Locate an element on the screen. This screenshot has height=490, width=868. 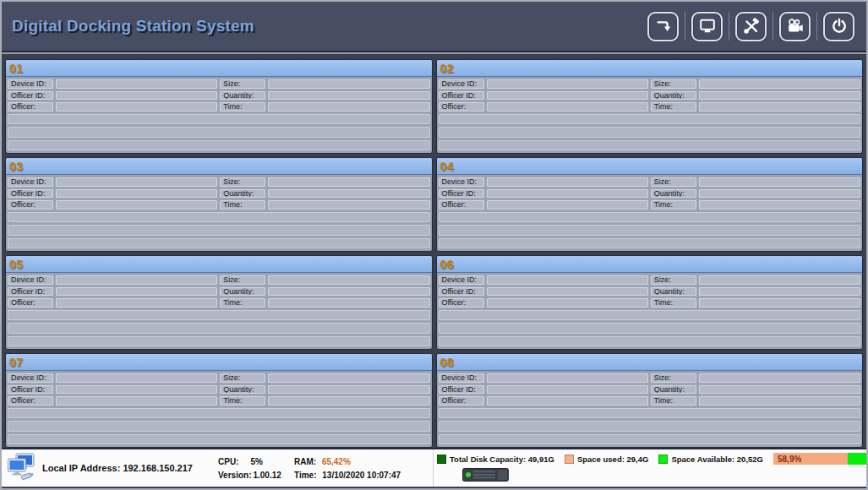
monitor-button is located at coordinates (707, 27).